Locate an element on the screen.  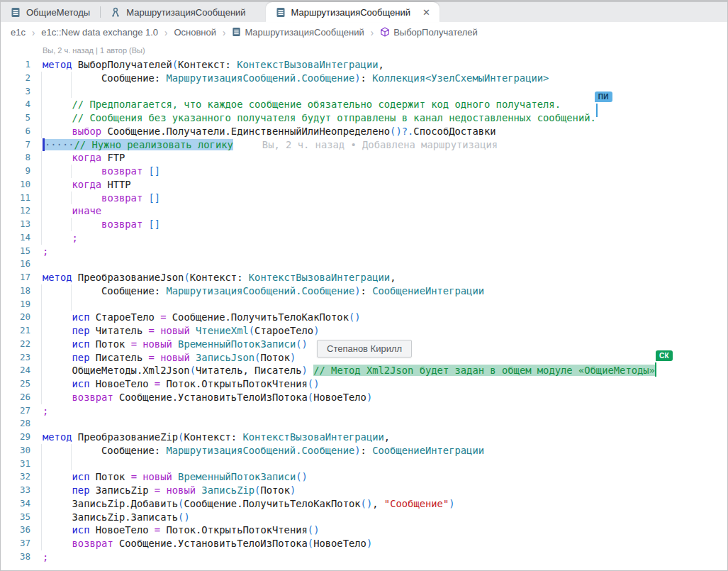
user-badge-sk: СК is located at coordinates (664, 356).